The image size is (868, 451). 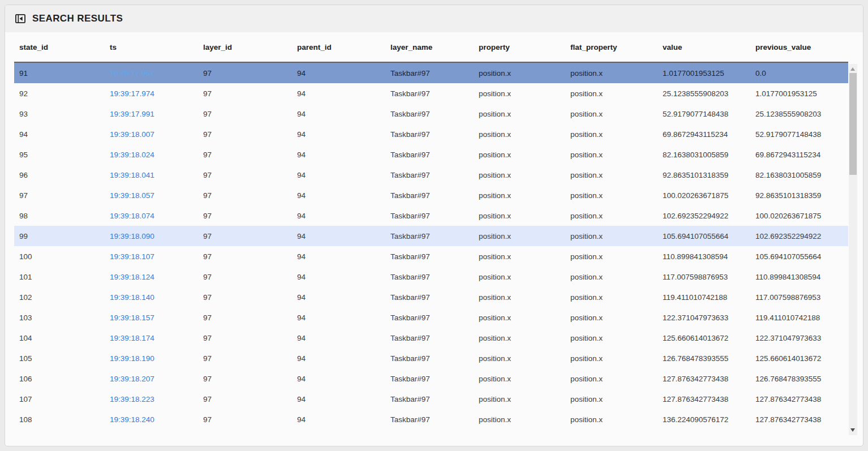 What do you see at coordinates (59, 94) in the screenshot?
I see `cell-state_id: 92` at bounding box center [59, 94].